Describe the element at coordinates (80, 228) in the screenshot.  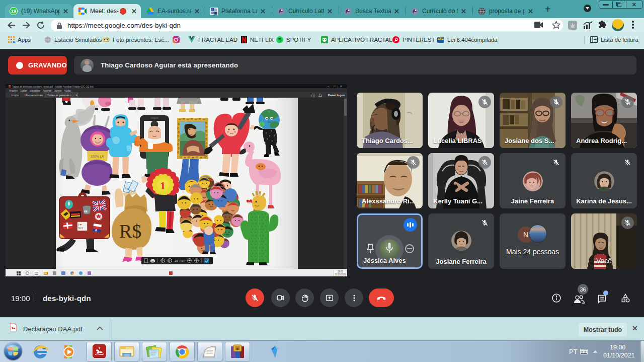
I see `svg-text: N Y` at that location.